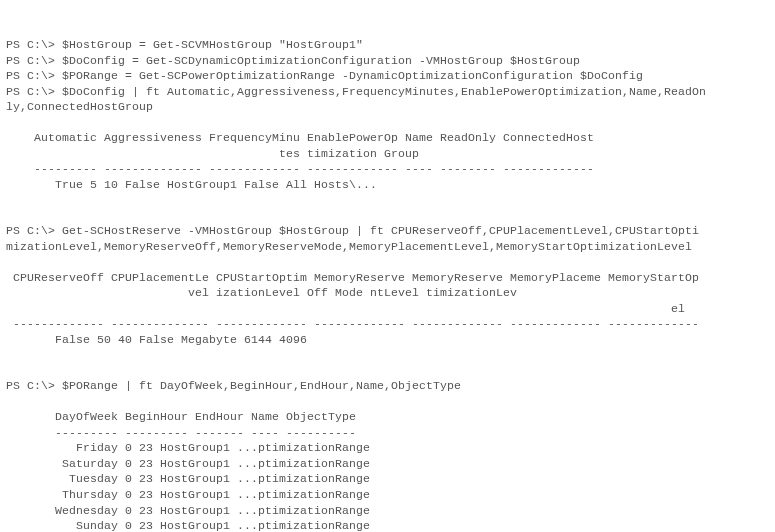  I want to click on table-row: Thursday 0 23 HostGroup1 ...ptimizationR…, so click(188, 494).